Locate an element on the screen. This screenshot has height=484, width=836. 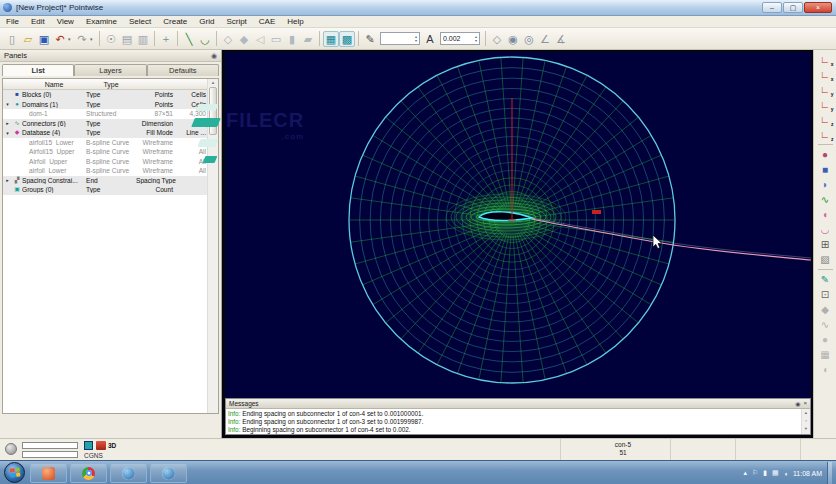
tree-scrollbar: ▴ is located at coordinates (212, 246).